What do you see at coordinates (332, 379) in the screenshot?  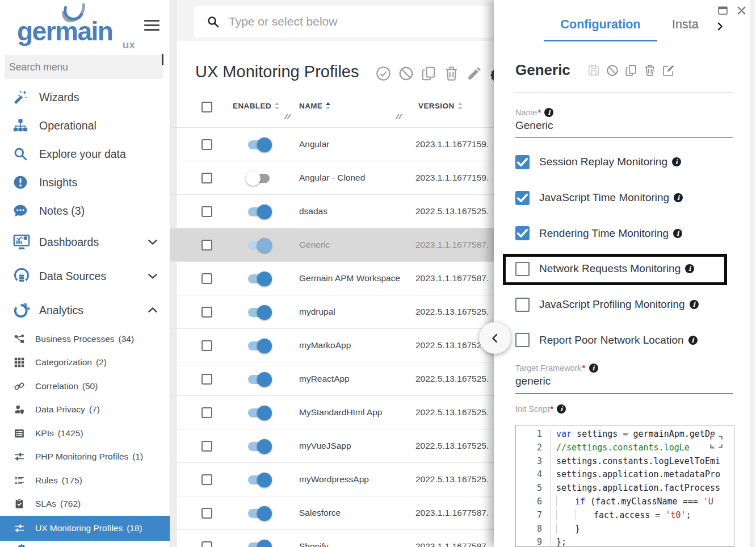 I see `table-row: myReactApp2022.5.13.167525.` at bounding box center [332, 379].